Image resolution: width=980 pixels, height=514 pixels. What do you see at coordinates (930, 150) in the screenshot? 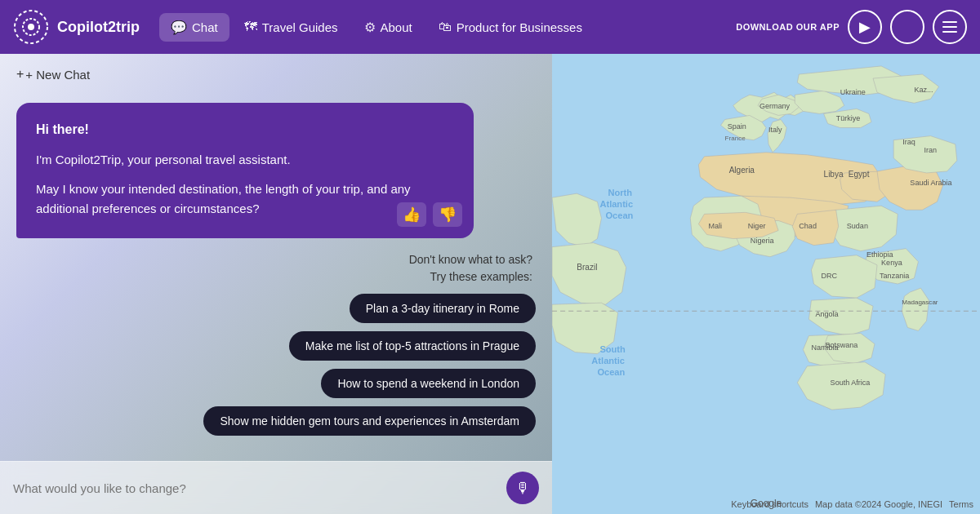
I see `svg-text: Iran` at bounding box center [930, 150].